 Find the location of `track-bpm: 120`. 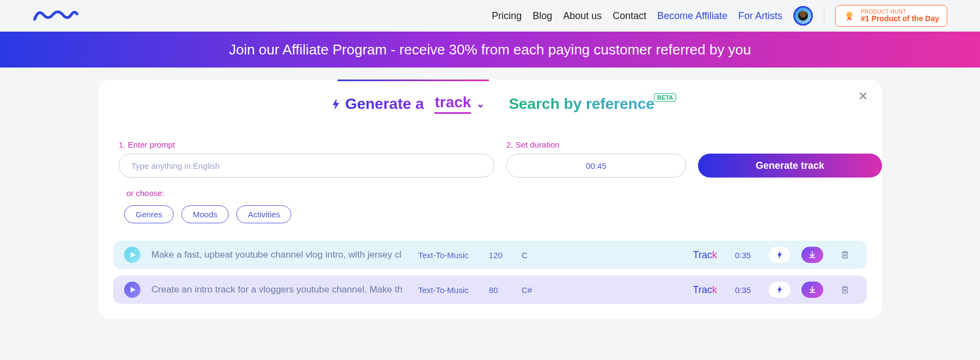

track-bpm: 120 is located at coordinates (500, 255).